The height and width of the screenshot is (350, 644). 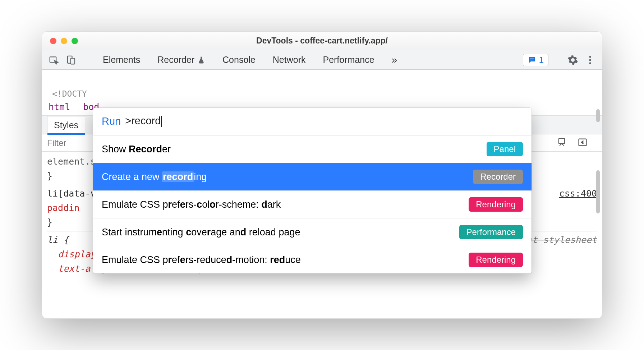 What do you see at coordinates (201, 260) in the screenshot?
I see `command-item-label: Emulate CSS prefers-reduced-motion: redu…` at bounding box center [201, 260].